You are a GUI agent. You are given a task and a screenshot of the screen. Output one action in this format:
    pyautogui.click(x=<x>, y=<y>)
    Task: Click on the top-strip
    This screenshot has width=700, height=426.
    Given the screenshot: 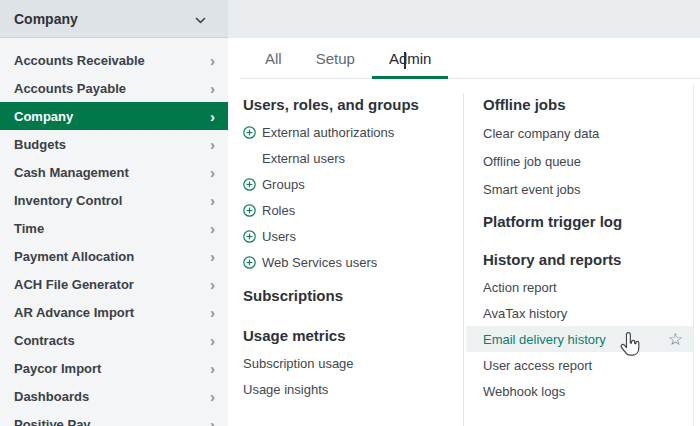 What is the action you would take?
    pyautogui.click(x=464, y=19)
    